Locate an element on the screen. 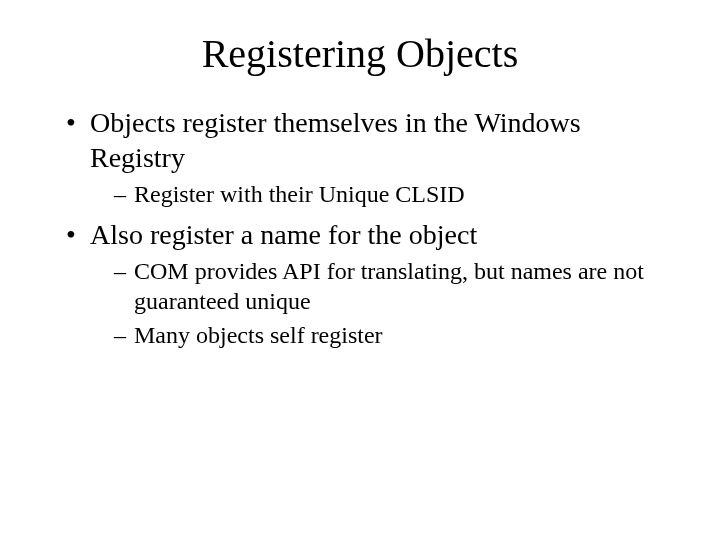 This screenshot has height=540, width=720. bullet-text: Objects register themselves in the Windo… is located at coordinates (336, 140).